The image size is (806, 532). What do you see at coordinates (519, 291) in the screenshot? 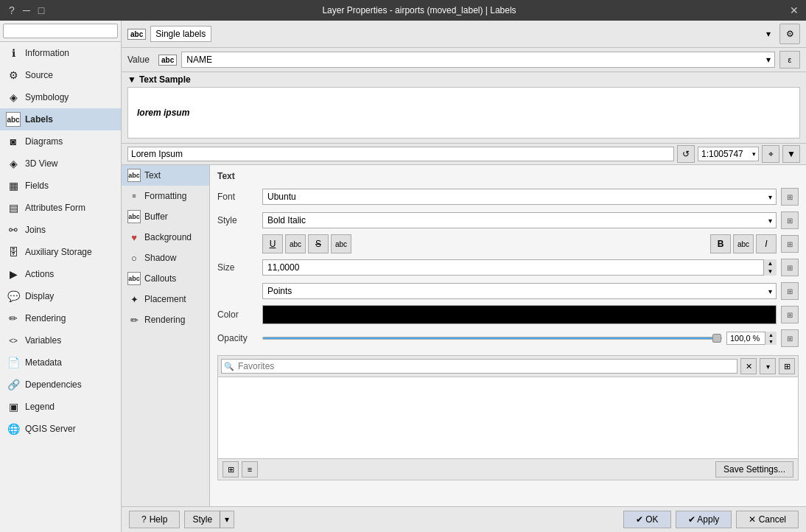
I see `size-unit-select: Points` at bounding box center [519, 291].